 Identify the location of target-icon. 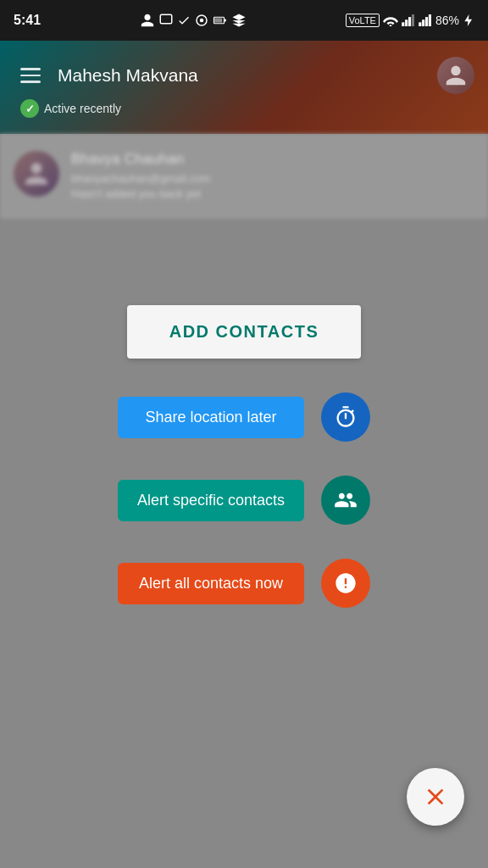
(202, 20).